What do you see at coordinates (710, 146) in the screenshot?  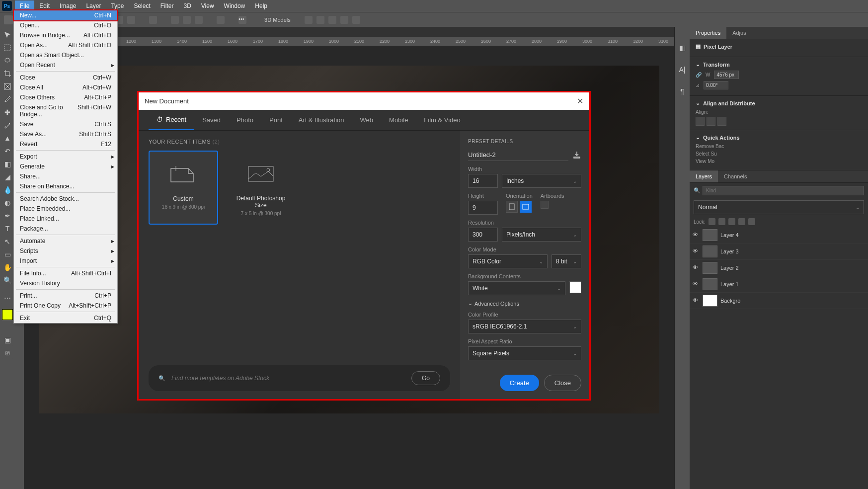 I see `remove-bg-btn: Remove Bac` at bounding box center [710, 146].